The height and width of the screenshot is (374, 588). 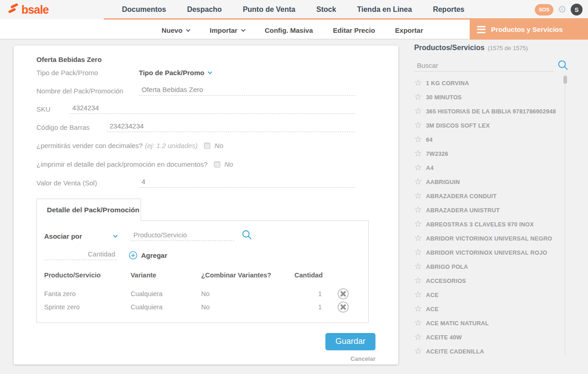 I want to click on product-name: 3M DISCOS SOFT LEX, so click(x=458, y=126).